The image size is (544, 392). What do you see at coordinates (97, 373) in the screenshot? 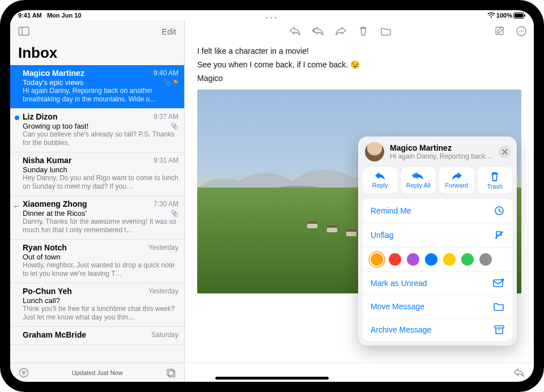
I see `sync-status: Updated Just Now` at bounding box center [97, 373].